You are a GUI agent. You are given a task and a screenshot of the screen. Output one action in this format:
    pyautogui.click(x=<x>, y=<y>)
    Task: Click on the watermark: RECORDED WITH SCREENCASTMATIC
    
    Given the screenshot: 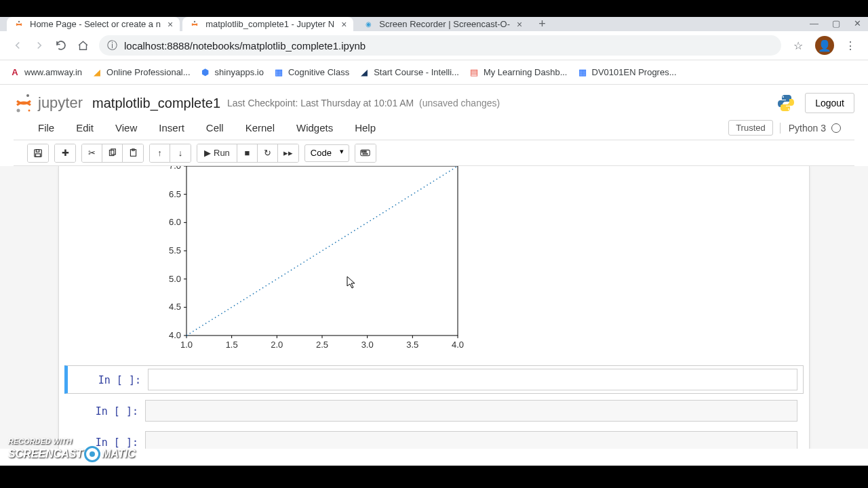 What is the action you would take?
    pyautogui.click(x=72, y=450)
    